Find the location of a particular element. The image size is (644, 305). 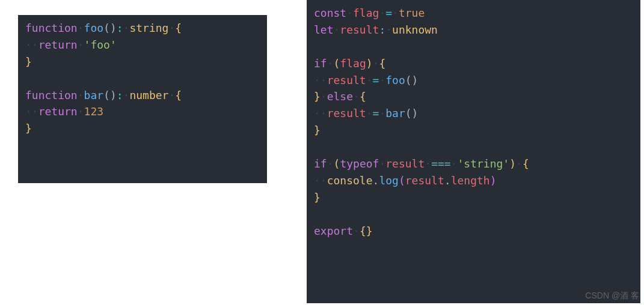

code-token: bar is located at coordinates (396, 113).